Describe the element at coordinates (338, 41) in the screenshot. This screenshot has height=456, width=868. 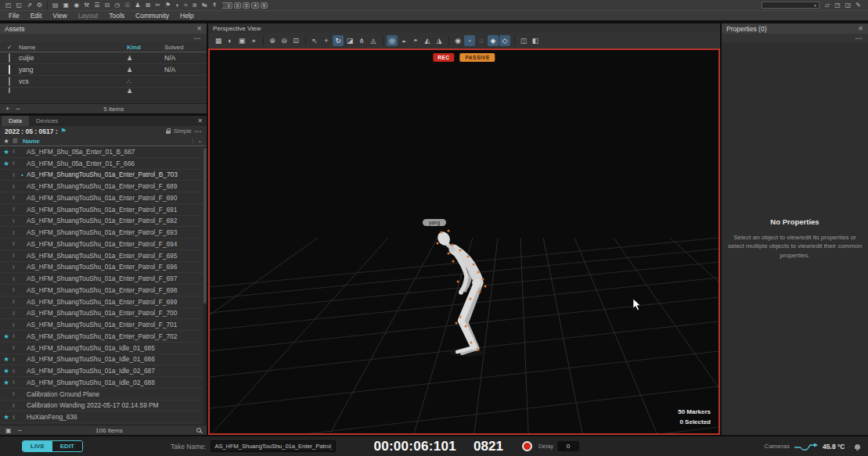
I see `rotate-tool-icon: ↻` at that location.